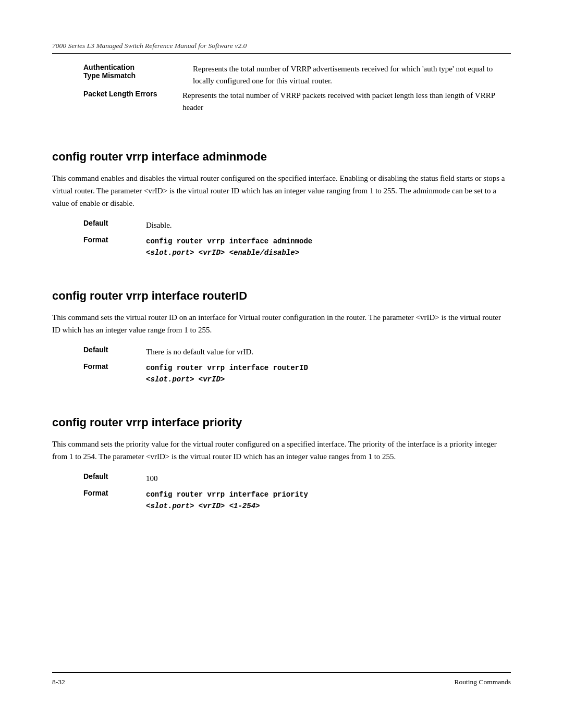 This screenshot has height=728, width=563. What do you see at coordinates (58, 682) in the screenshot?
I see `page-number: 8-32` at bounding box center [58, 682].